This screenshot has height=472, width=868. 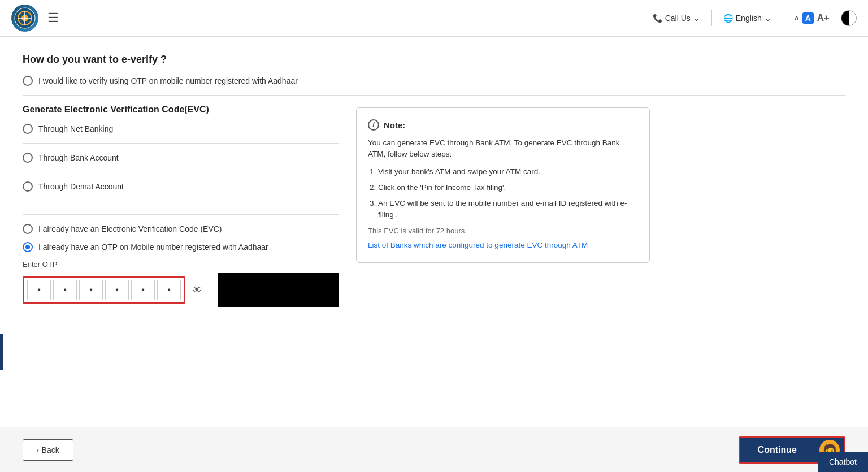 I want to click on note-step-1: Visit your bank's ATM and swipe your ATM…, so click(x=508, y=172).